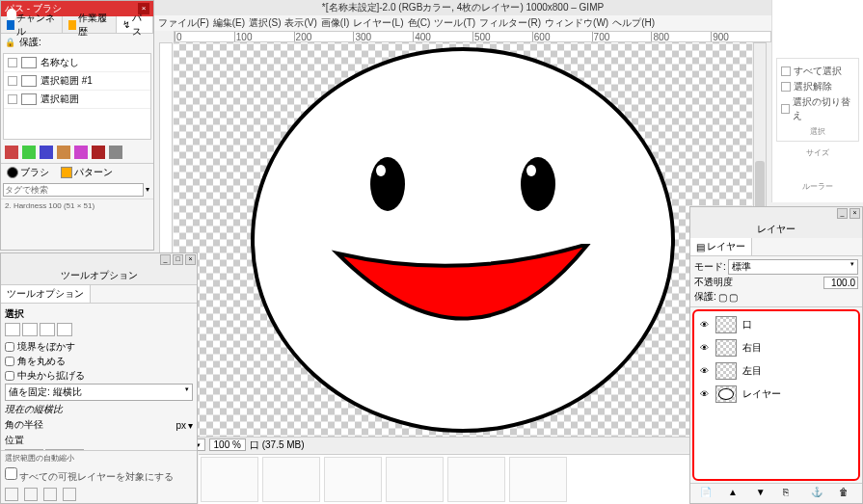 Image resolution: width=863 pixels, height=504 pixels. I want to click on window-title: *[名称未設定]-2.0 (RGBカラー, 4枚のレイヤー) 1000x800 …, so click(463, 8).